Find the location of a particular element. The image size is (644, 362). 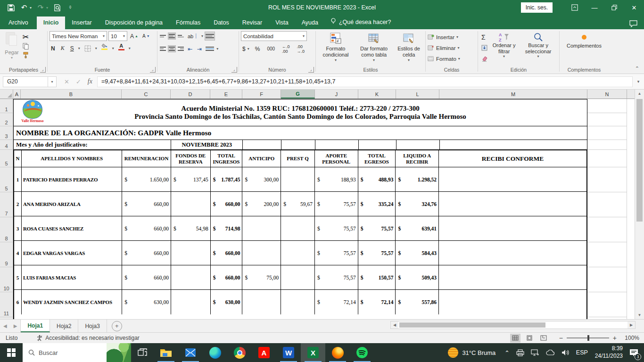

clear-icon is located at coordinates (485, 58).